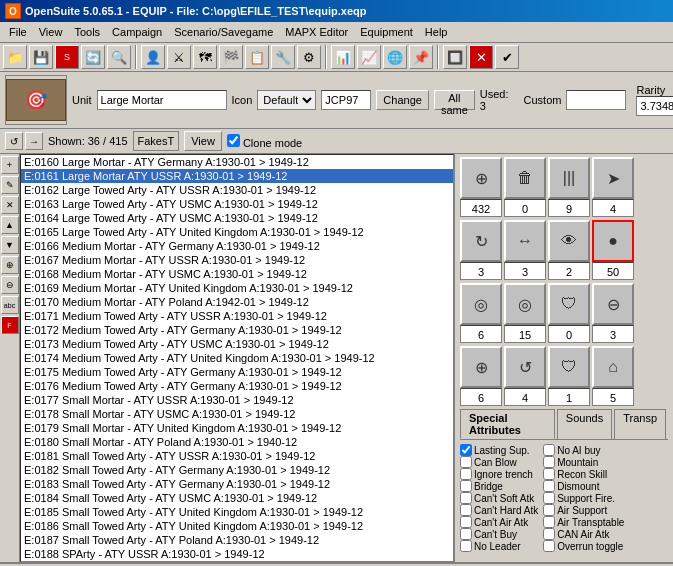 This screenshot has width=673, height=566. I want to click on toolbar-btn-9: 🏁, so click(231, 57).